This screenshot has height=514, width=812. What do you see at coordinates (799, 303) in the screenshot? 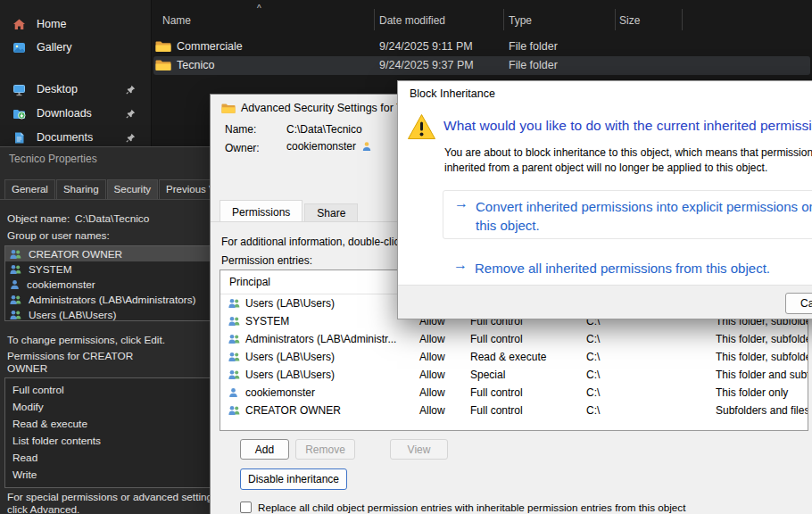
I see `cancel-button: Cancel` at bounding box center [799, 303].